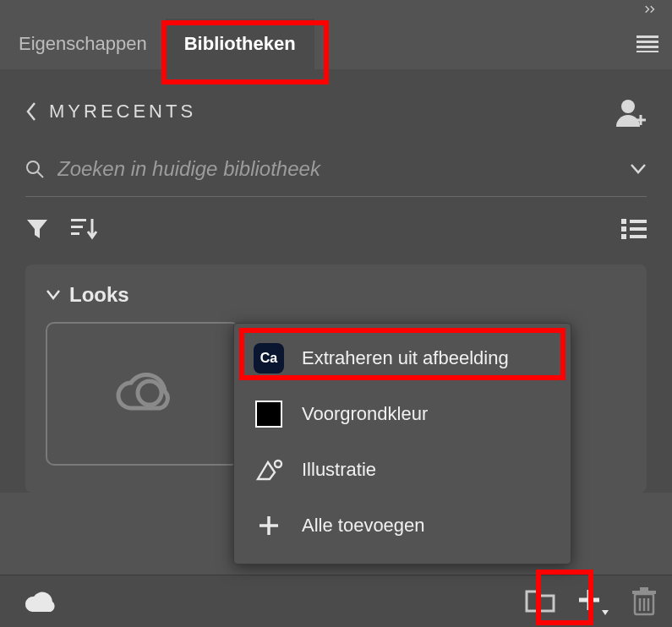 Image resolution: width=672 pixels, height=627 pixels. I want to click on graphic-icon, so click(269, 470).